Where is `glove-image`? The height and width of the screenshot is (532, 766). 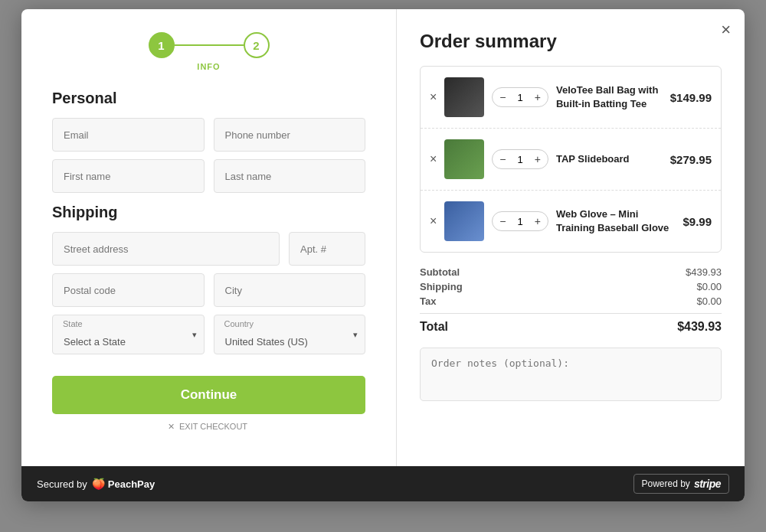
glove-image is located at coordinates (464, 221).